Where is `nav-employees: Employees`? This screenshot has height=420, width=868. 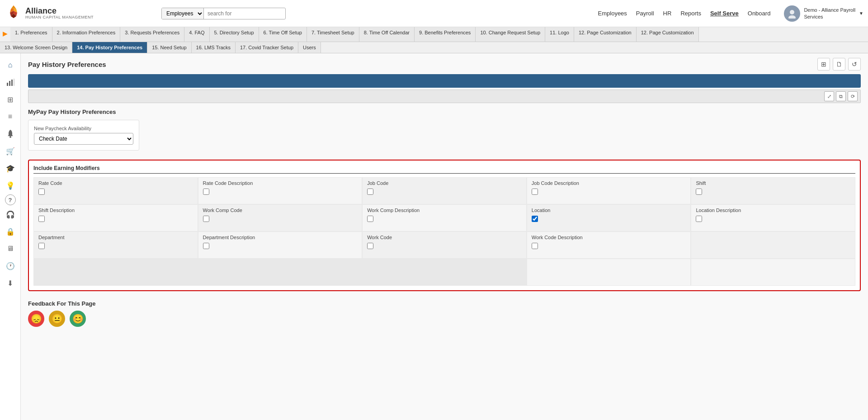
nav-employees: Employees is located at coordinates (613, 14).